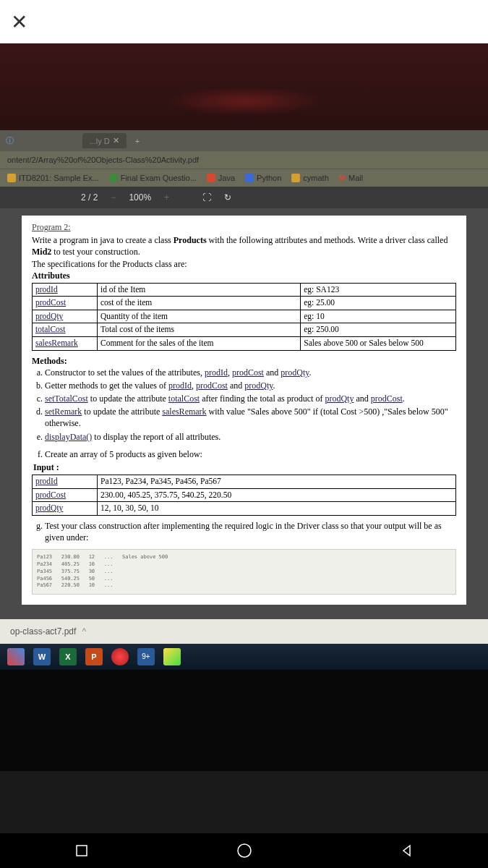 Image resolution: width=488 pixels, height=868 pixels. What do you see at coordinates (244, 227) in the screenshot?
I see `program-title: Program 2:` at bounding box center [244, 227].